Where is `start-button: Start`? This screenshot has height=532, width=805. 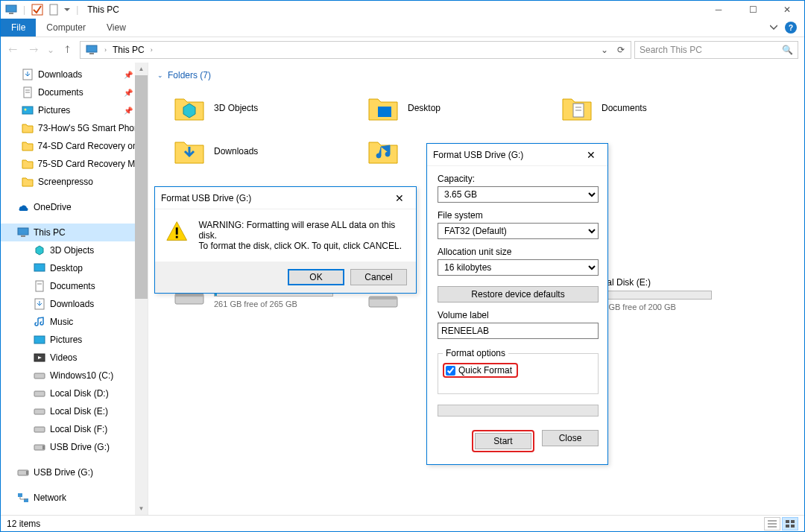 start-button: Start is located at coordinates (503, 441).